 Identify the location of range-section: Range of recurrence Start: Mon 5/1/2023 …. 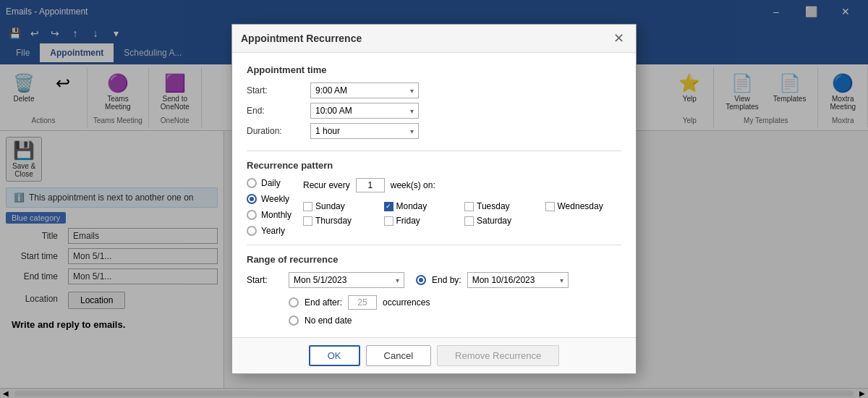
(434, 285).